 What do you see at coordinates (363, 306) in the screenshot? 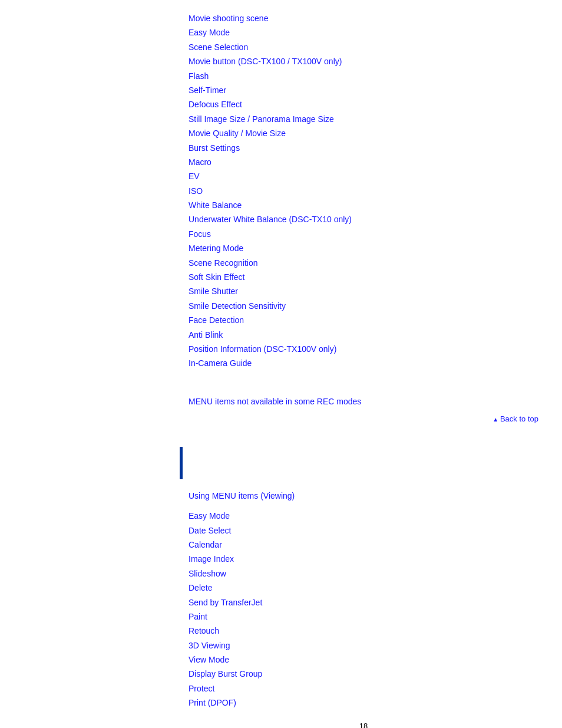
I see `rec-link-smile-detection-sensitivity: Smile Detection Sensitivity` at bounding box center [363, 306].